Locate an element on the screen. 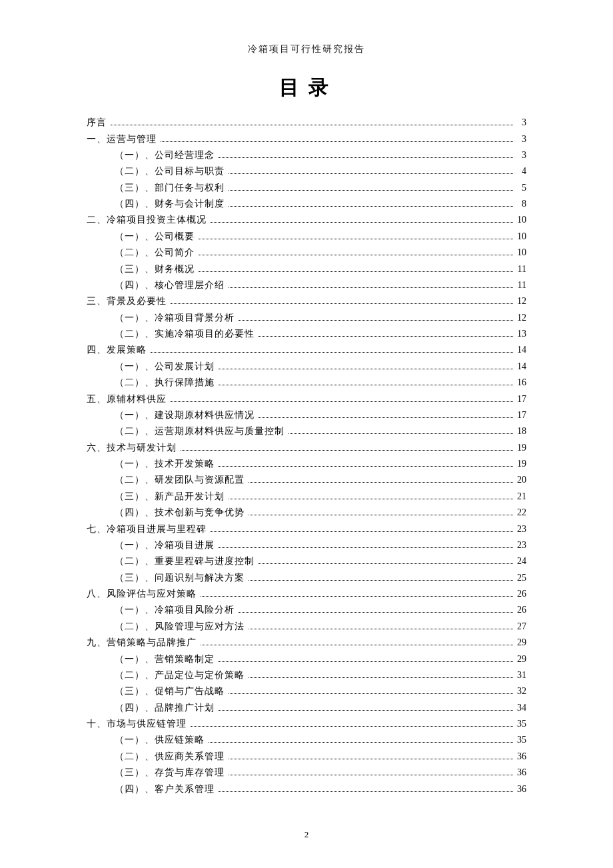  toc-entry: （一）、建设期原材料供应情况17 is located at coordinates (306, 415).